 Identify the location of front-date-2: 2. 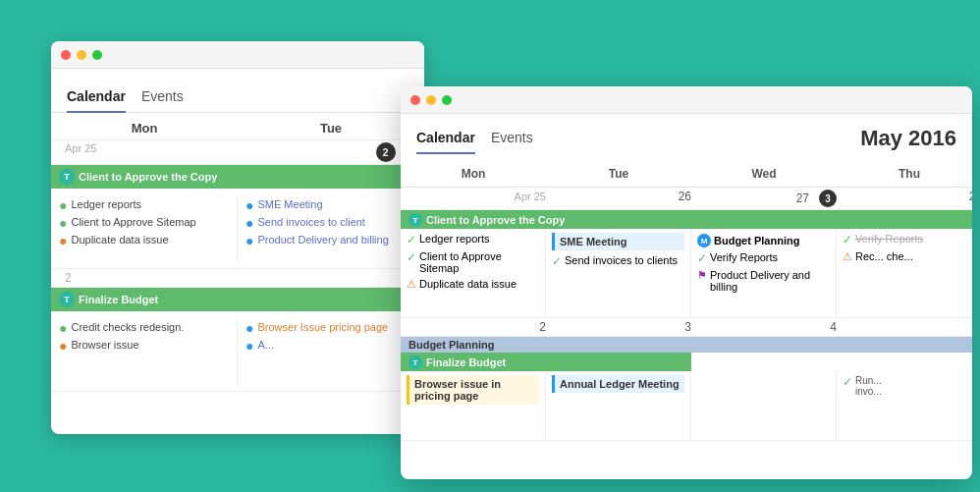
(479, 327).